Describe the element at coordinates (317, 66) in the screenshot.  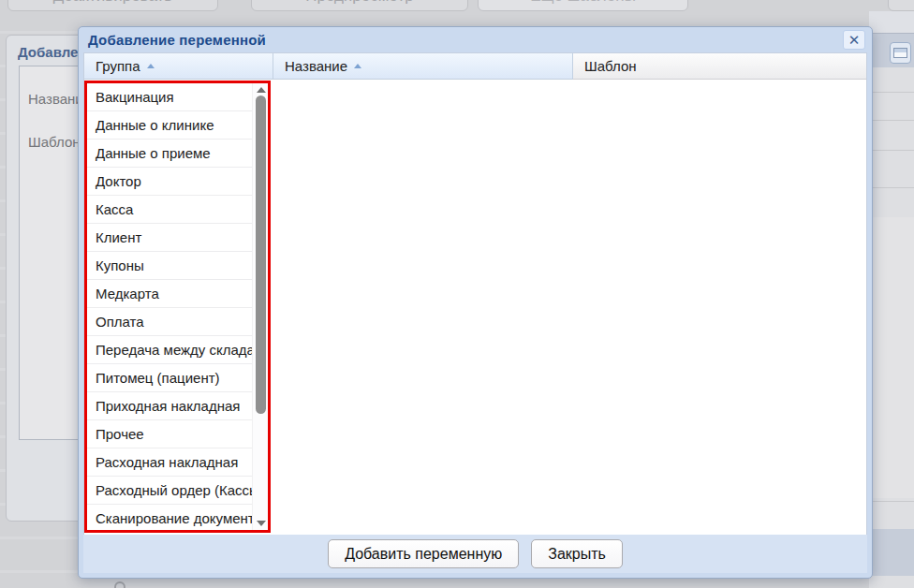
I see `column-header-name-label: Название` at that location.